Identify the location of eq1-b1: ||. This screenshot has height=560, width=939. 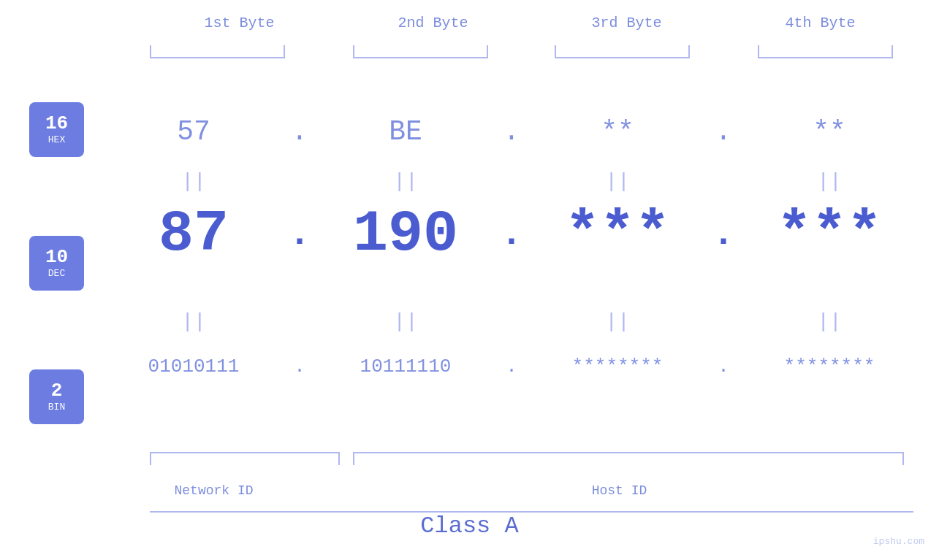
(194, 181).